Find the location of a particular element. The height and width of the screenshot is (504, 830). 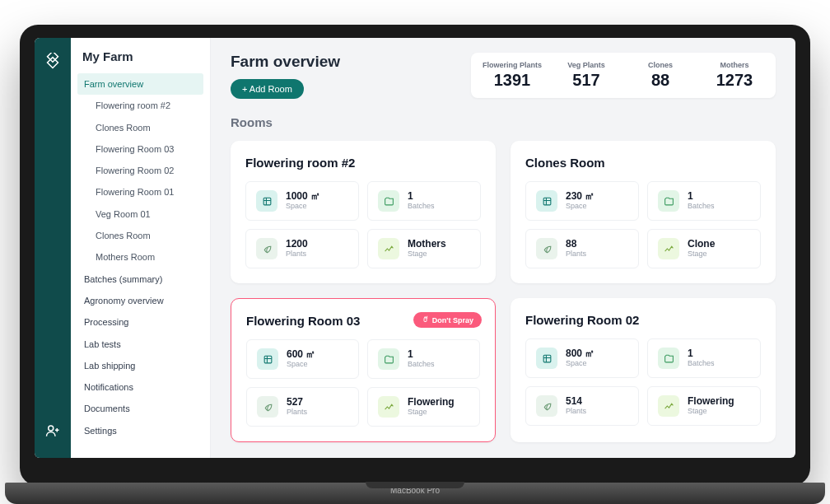

metric-value: 514 is located at coordinates (576, 402).